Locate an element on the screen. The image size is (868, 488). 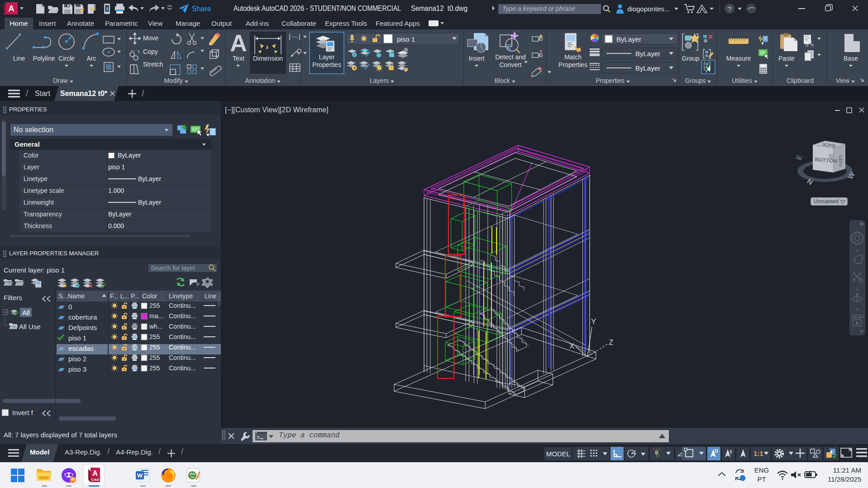
svg-text: All Use is located at coordinates (30, 327).